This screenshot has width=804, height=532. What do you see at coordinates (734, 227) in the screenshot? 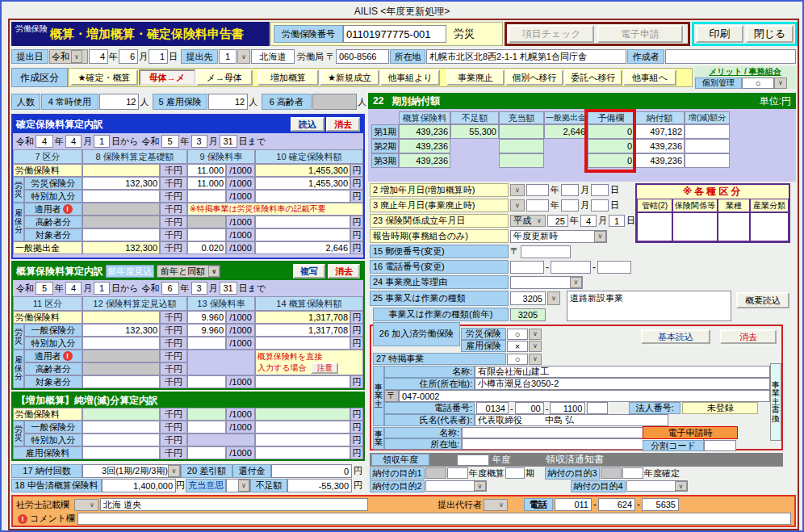
I see `gyoushu-cell` at bounding box center [734, 227].